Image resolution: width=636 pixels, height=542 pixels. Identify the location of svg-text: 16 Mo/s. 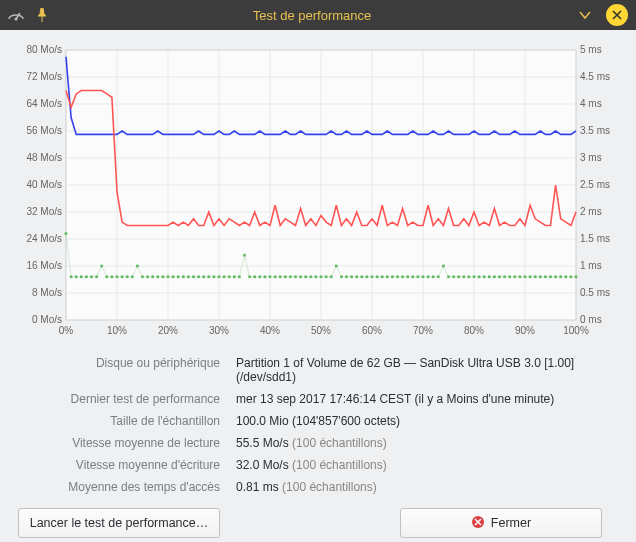
(44, 266).